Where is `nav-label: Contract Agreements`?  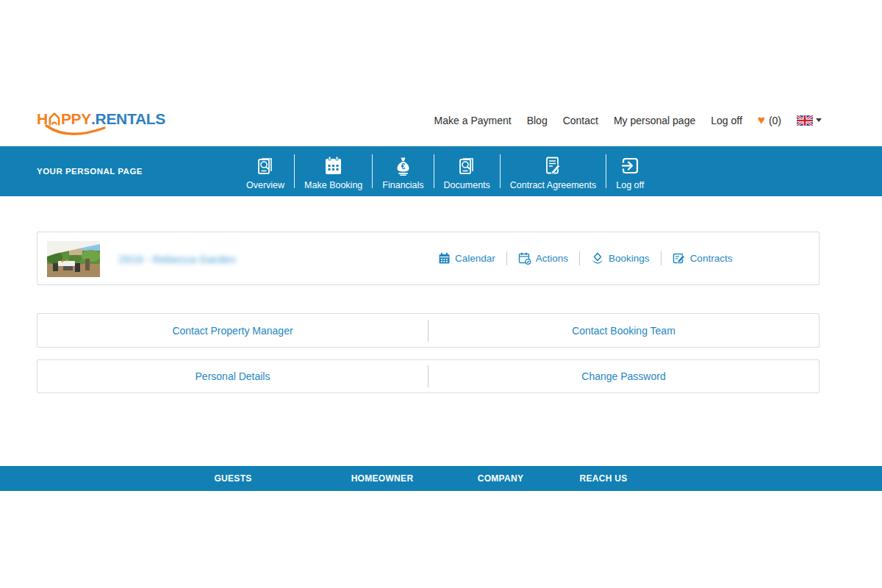 nav-label: Contract Agreements is located at coordinates (553, 185).